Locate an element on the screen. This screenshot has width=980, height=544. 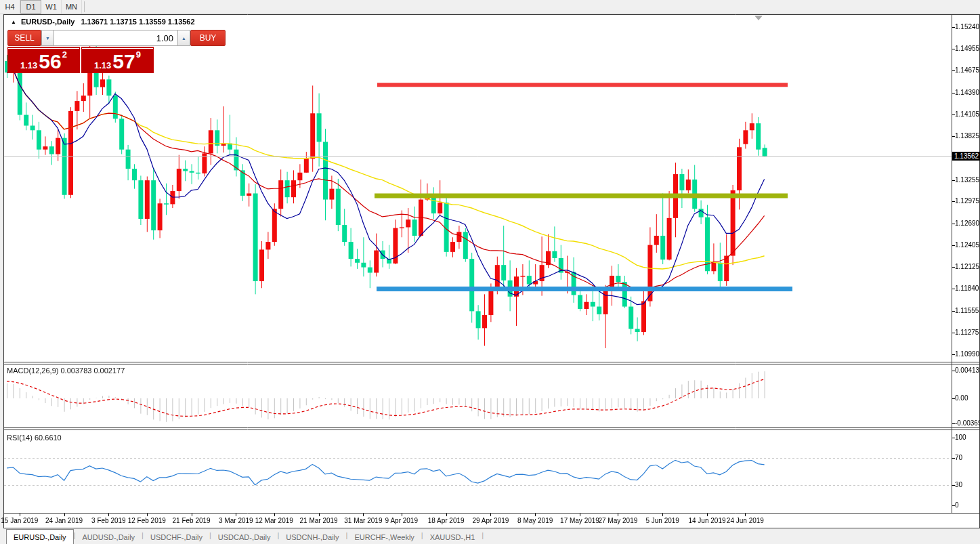
period-button-mn: MN is located at coordinates (72, 7).